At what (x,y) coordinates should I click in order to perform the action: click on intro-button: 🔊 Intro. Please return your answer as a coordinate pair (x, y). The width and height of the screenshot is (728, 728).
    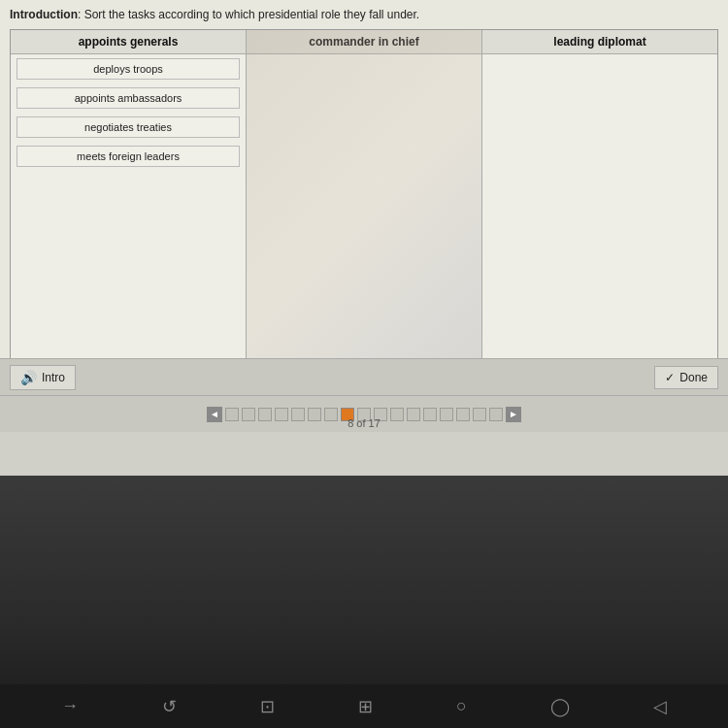
    Looking at the image, I should click on (43, 378).